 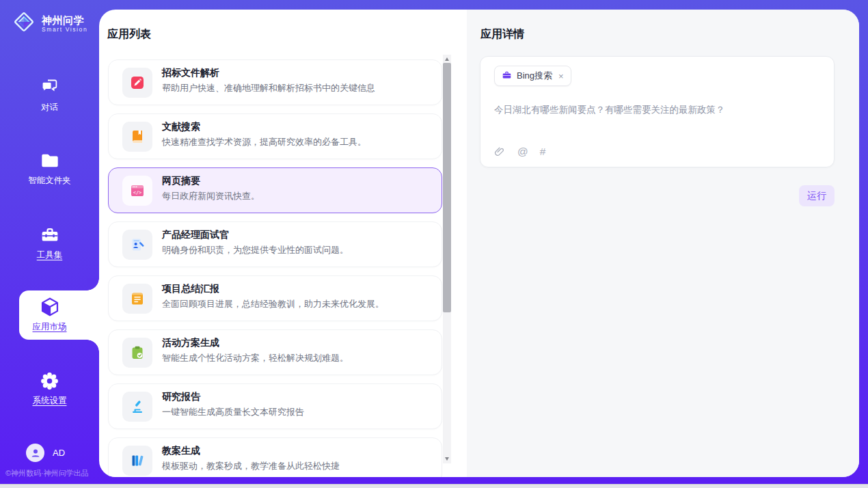 What do you see at coordinates (275, 353) in the screenshot?
I see `app-card-event-plan: 活动方案生成 智能生成个性化活动方案，轻松解决规划难题。` at bounding box center [275, 353].